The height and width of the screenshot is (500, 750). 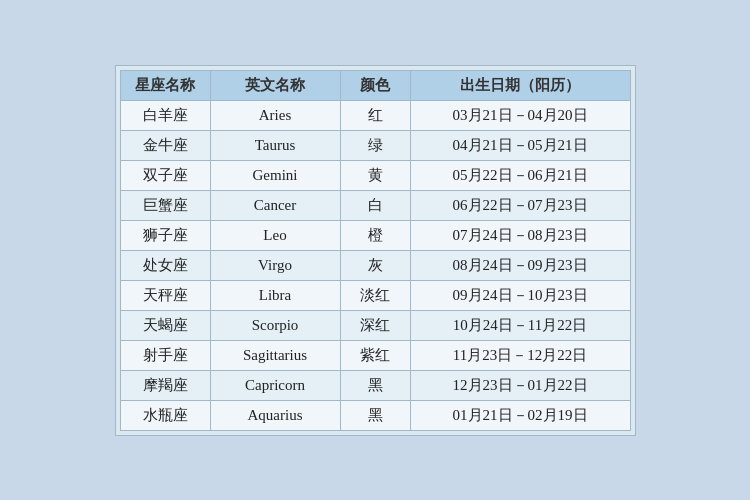 What do you see at coordinates (375, 85) in the screenshot?
I see `table-header-row: 星座名称 英文名称 颜色 出生日期（阳历）` at bounding box center [375, 85].